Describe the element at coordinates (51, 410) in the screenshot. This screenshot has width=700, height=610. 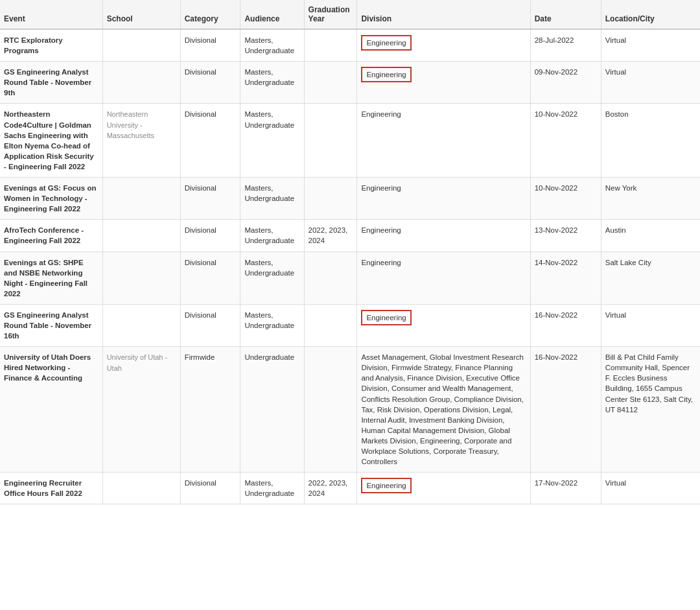
I see `cell-event: University of Utah Doers Hired Networkin…` at that location.